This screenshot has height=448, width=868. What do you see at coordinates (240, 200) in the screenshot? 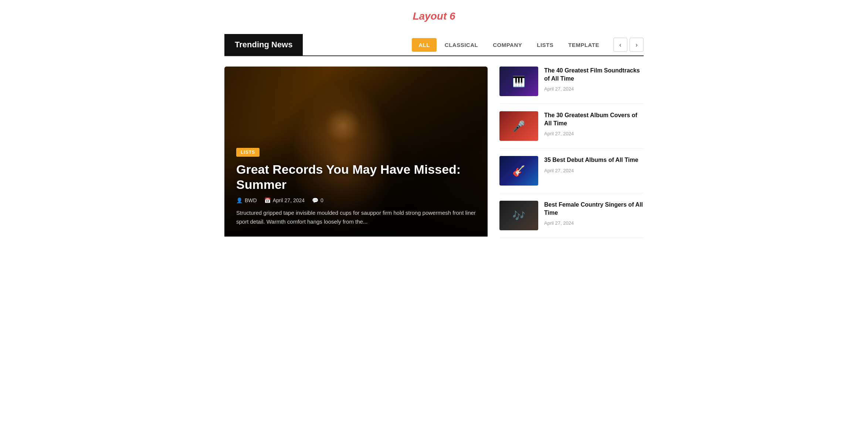
I see `person-icon: 👤` at bounding box center [240, 200].